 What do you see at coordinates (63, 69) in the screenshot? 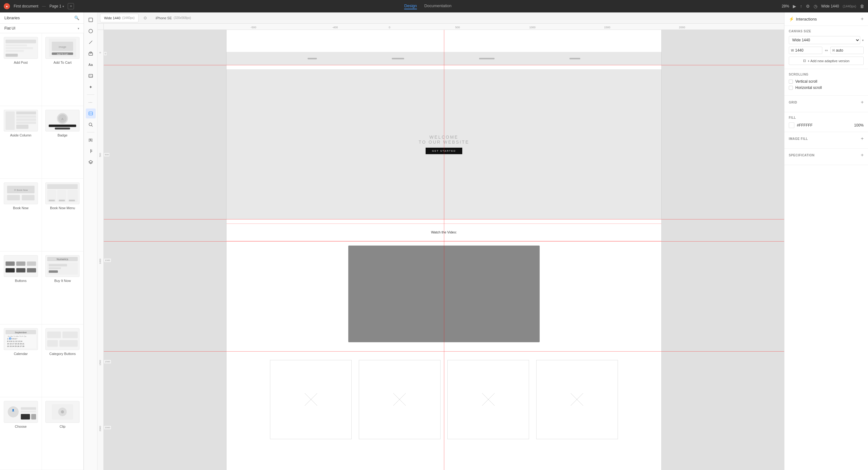
I see `component-add-to-cart: Image Add To Cart Add To Cart` at bounding box center [63, 69].